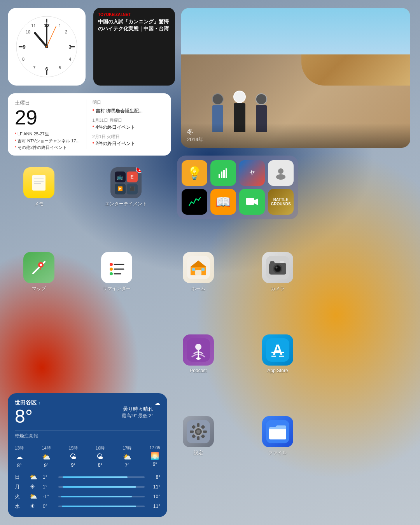 The image size is (420, 525). I want to click on weather-day-mon: 月 ☀ 1° 11°, so click(88, 487).